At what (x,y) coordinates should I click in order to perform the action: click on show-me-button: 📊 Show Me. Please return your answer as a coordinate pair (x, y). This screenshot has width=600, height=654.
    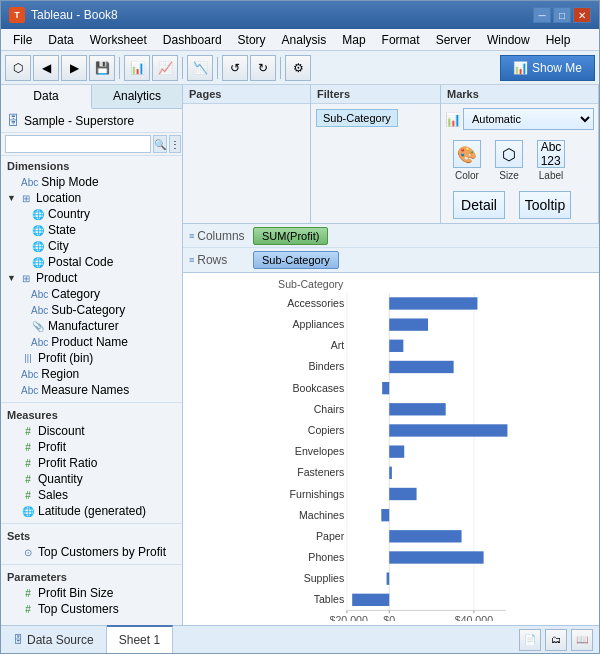
    Looking at the image, I should click on (548, 68).